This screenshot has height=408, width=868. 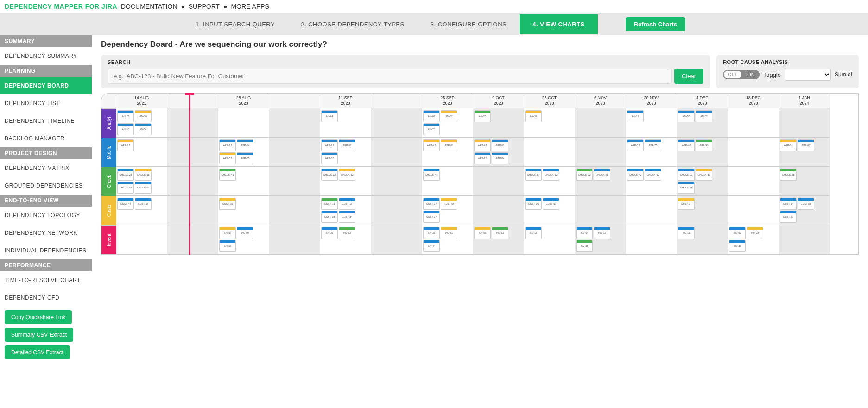 What do you see at coordinates (228, 158) in the screenshot?
I see `issue-card: APP-53` at bounding box center [228, 158].